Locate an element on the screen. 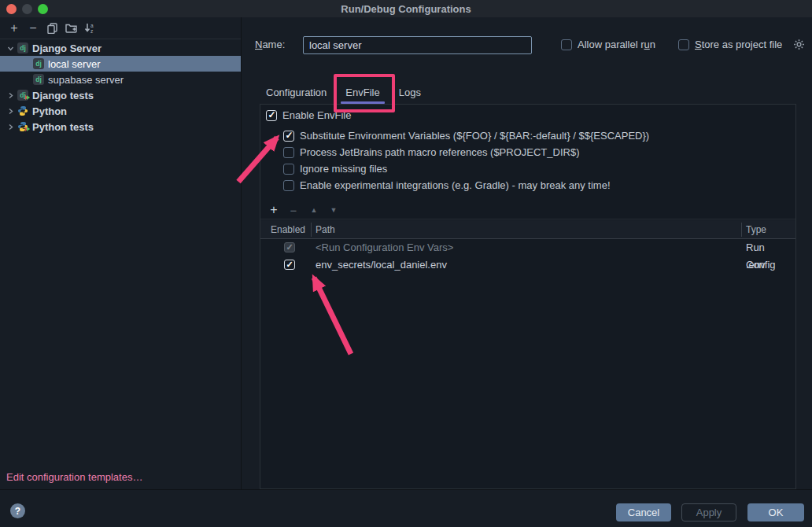 This screenshot has height=527, width=812. allow-parallel-run-checkbox: Allow parallel run is located at coordinates (608, 44).